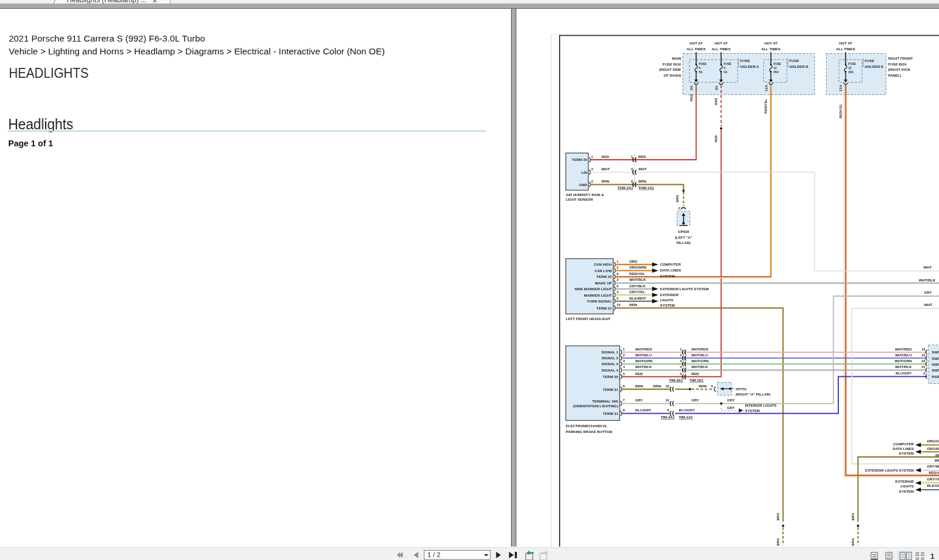 Image resolution: width=939 pixels, height=560 pixels. Describe the element at coordinates (933, 441) in the screenshot. I see `svg-text: ORG/GRN` at that location.